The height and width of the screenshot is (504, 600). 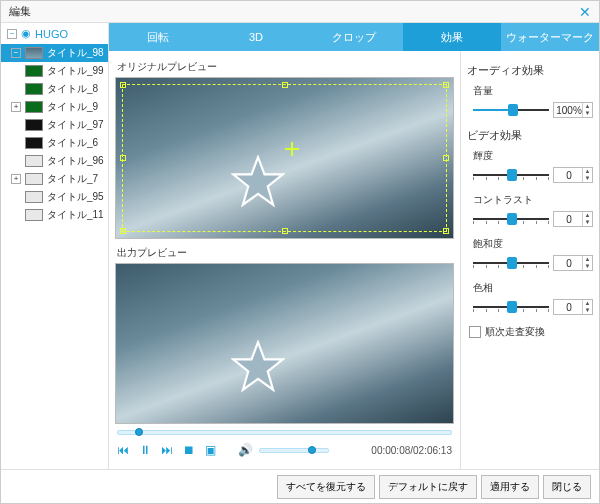 I want to click on original-preview-label: オリジナルプレビュー, so click(x=284, y=67).